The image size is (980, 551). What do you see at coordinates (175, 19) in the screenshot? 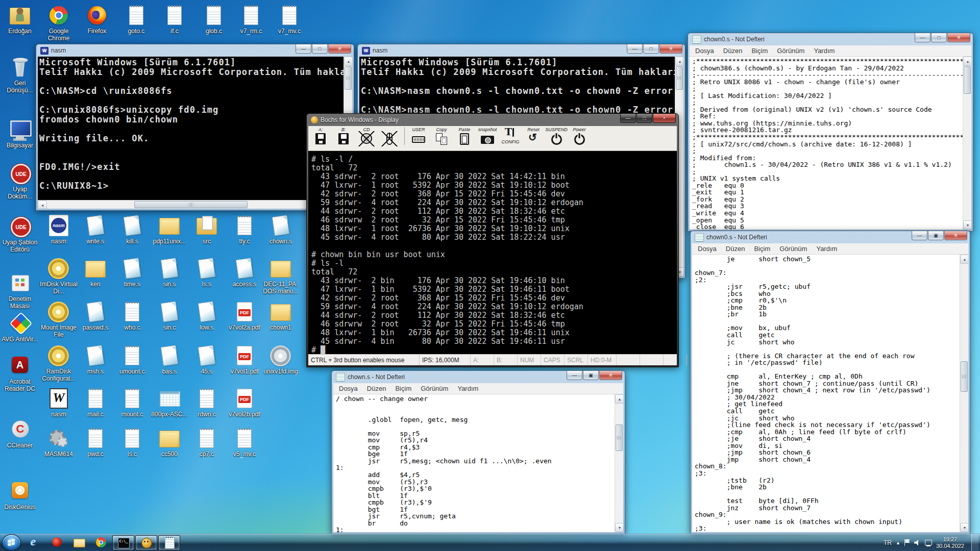
I see `desktop-icon-if-c: if.c` at bounding box center [175, 19].